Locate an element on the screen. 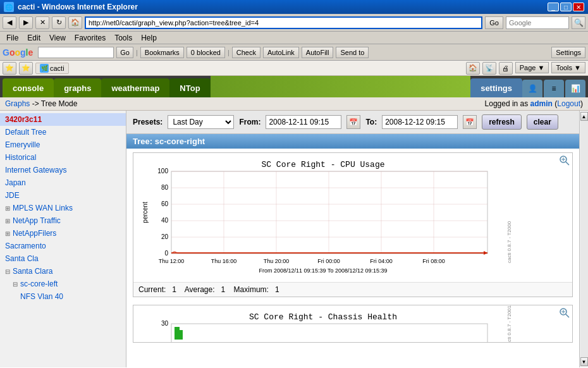 The height and width of the screenshot is (368, 588). back-button: ◀ is located at coordinates (9, 23).